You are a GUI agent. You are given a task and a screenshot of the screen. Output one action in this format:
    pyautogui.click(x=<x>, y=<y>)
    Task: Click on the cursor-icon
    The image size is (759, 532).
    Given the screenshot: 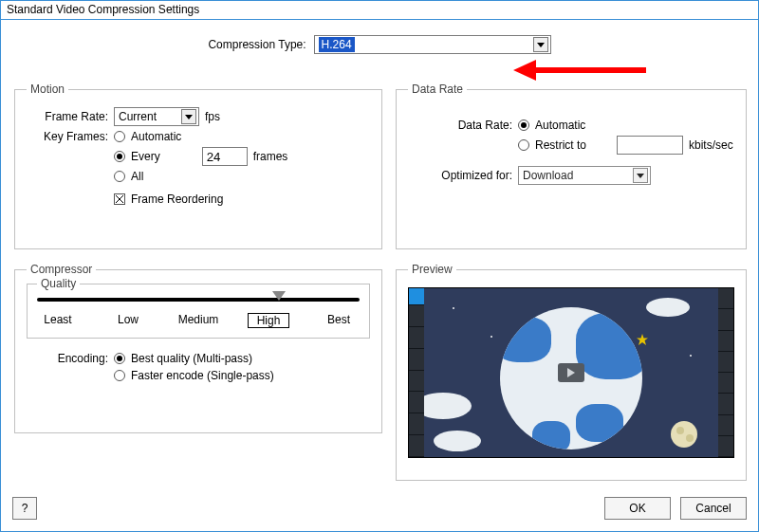 What is the action you would take?
    pyautogui.click(x=642, y=339)
    